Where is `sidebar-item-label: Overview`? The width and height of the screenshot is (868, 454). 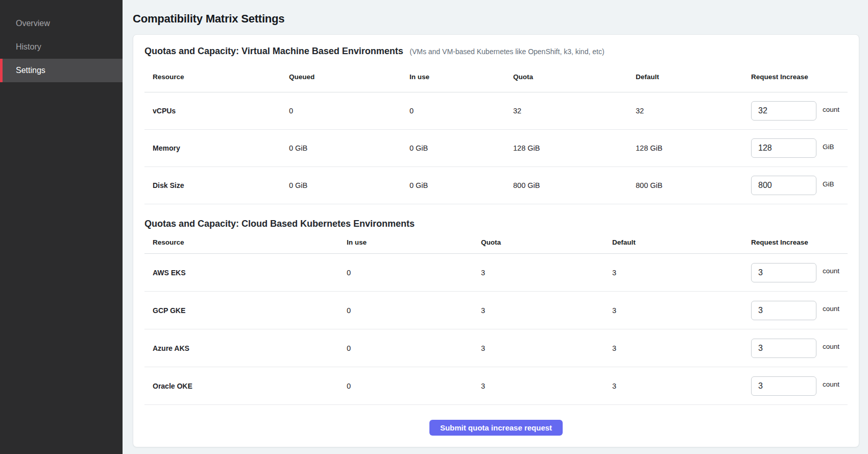
sidebar-item-label: Overview is located at coordinates (33, 23).